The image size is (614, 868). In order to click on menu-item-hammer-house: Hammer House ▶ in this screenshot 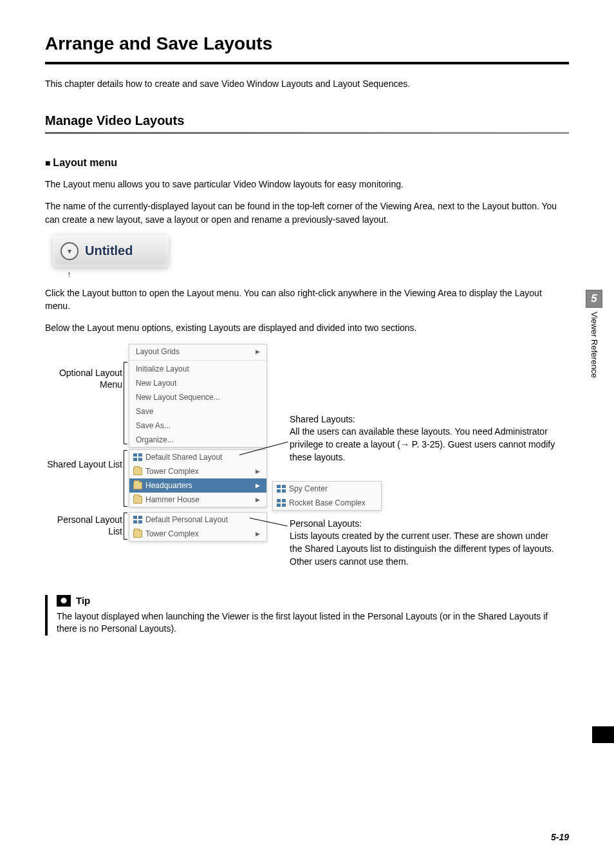, I will do `click(198, 500)`.